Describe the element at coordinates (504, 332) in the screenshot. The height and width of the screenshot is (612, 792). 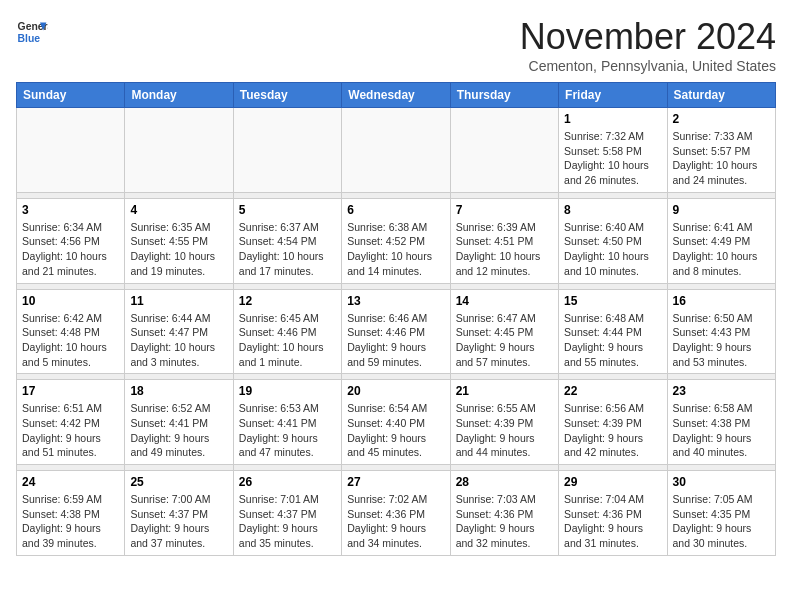
I see `calendar-cell: 14Sunrise: 6:47 AM Sunset: 4:45 PM Dayli…` at that location.